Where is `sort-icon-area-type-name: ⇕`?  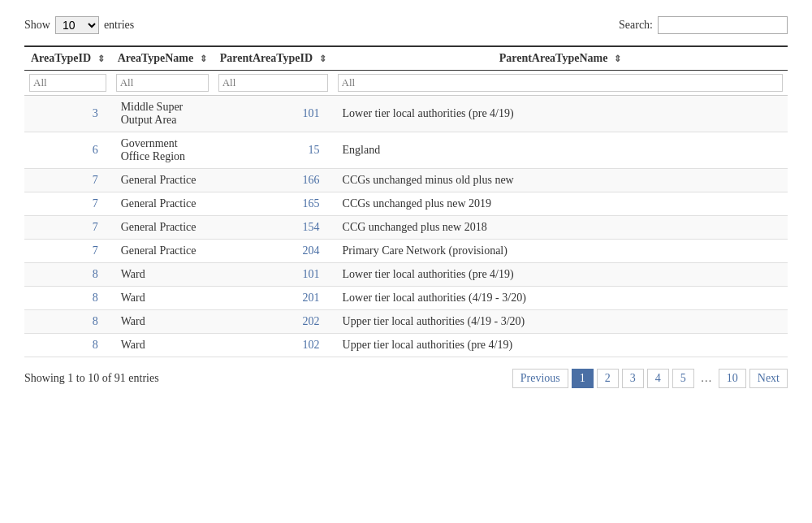 sort-icon-area-type-name: ⇕ is located at coordinates (203, 58).